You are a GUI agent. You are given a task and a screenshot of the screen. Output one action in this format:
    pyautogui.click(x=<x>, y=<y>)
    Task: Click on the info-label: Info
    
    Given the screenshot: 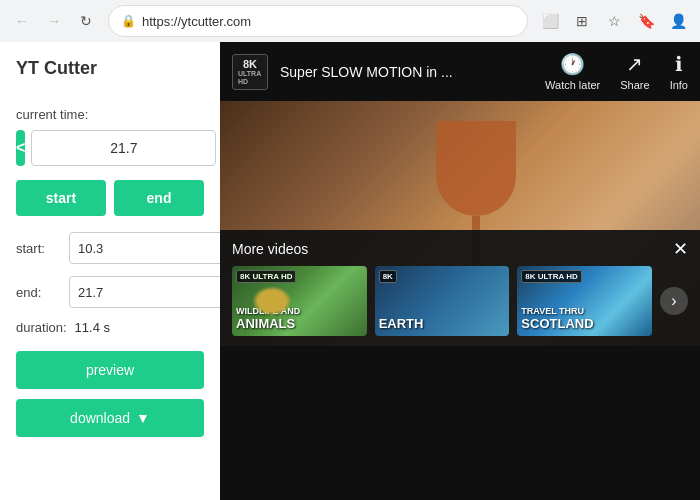 What is the action you would take?
    pyautogui.click(x=679, y=85)
    